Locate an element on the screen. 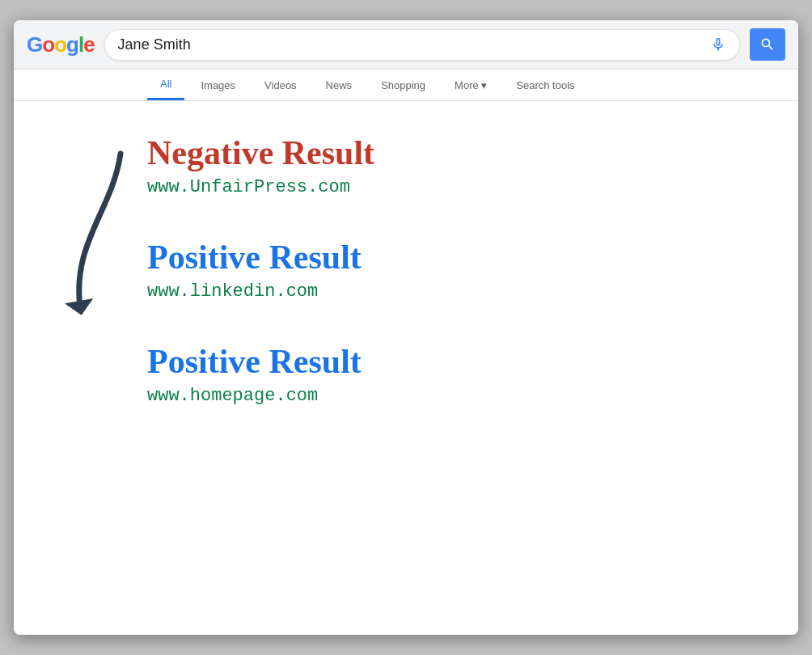 The image size is (812, 655). result-2: Positive Result www.linkedin.com is located at coordinates (472, 270).